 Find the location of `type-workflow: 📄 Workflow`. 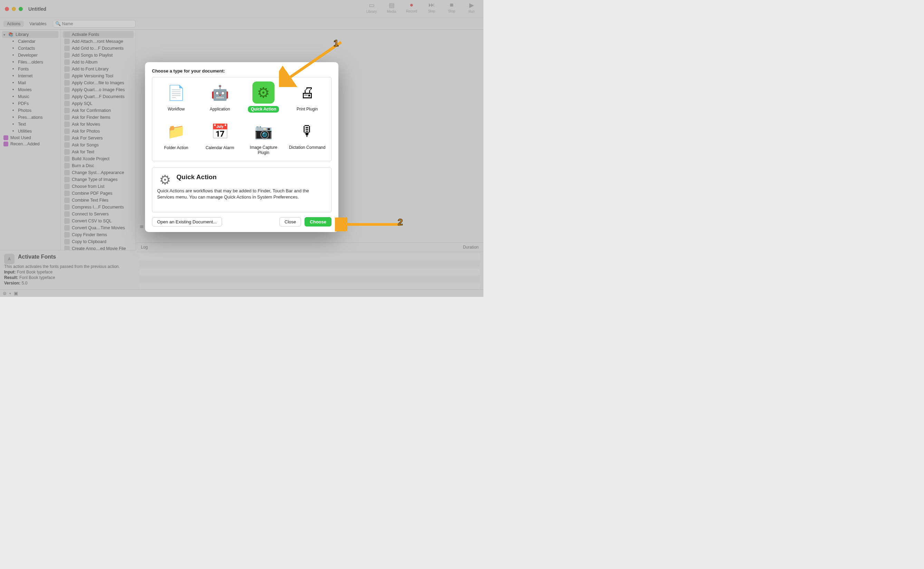

type-workflow: 📄 Workflow is located at coordinates (176, 97).